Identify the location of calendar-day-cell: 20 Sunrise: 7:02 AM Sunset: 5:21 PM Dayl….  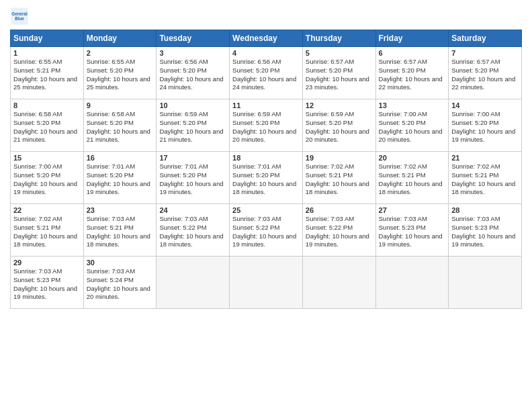
(412, 178).